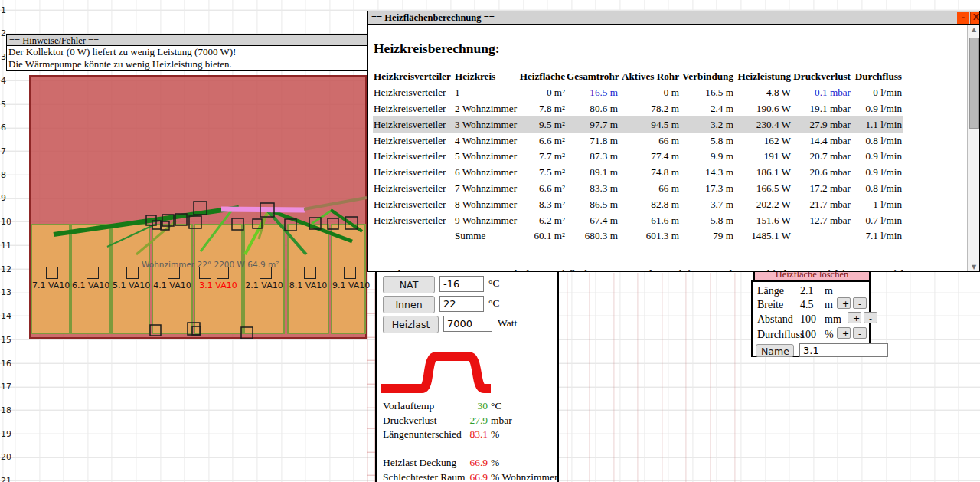  I want to click on surface-label: 7.1 VA10, so click(51, 285).